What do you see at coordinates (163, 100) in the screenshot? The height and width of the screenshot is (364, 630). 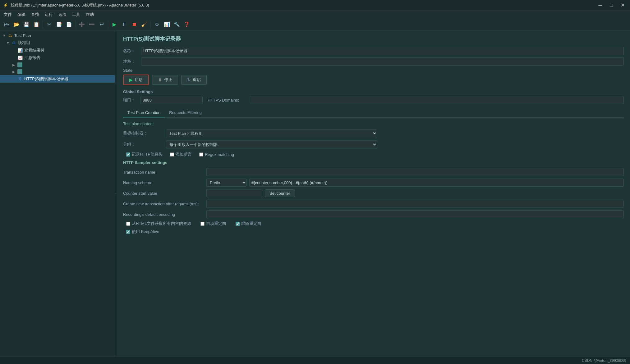 I see `port-field: 端口：` at bounding box center [163, 100].